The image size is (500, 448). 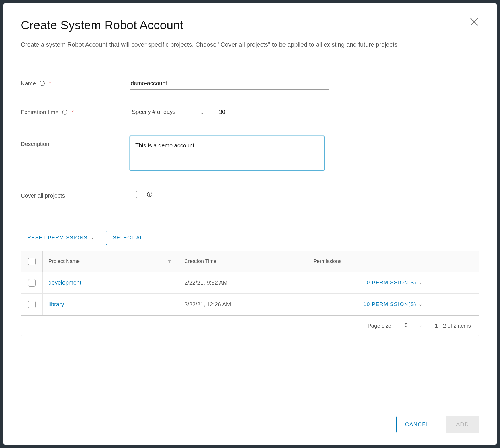 What do you see at coordinates (243, 305) in the screenshot?
I see `creation-time-cell: 2/22/21, 12:26 AM` at bounding box center [243, 305].